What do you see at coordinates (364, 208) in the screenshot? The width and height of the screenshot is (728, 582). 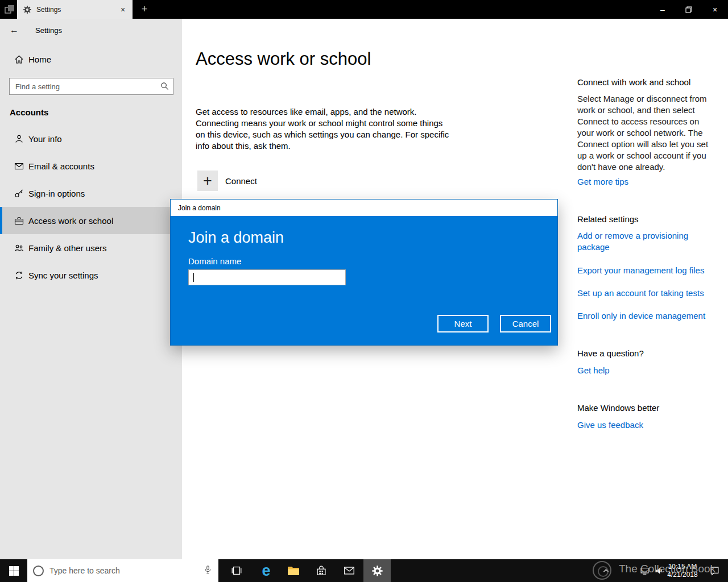 I see `dialog-titlebar: Join a domain` at bounding box center [364, 208].